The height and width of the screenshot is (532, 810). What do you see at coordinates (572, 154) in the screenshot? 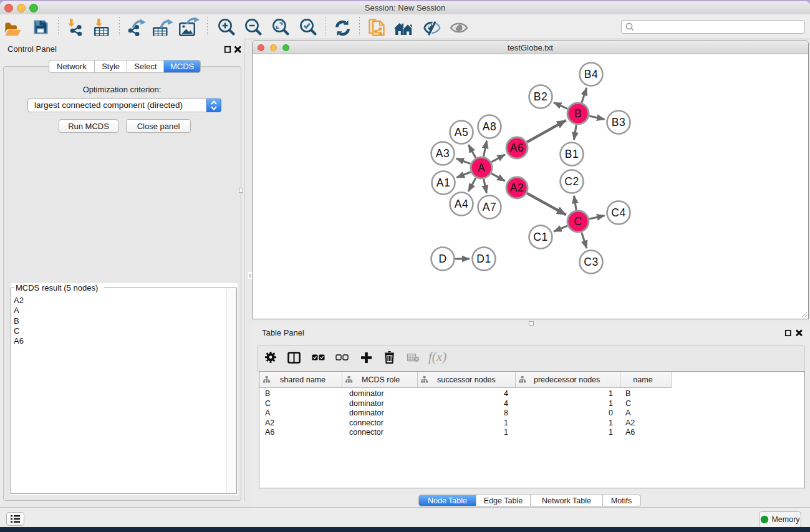
I see `svg-text: B1` at bounding box center [572, 154].